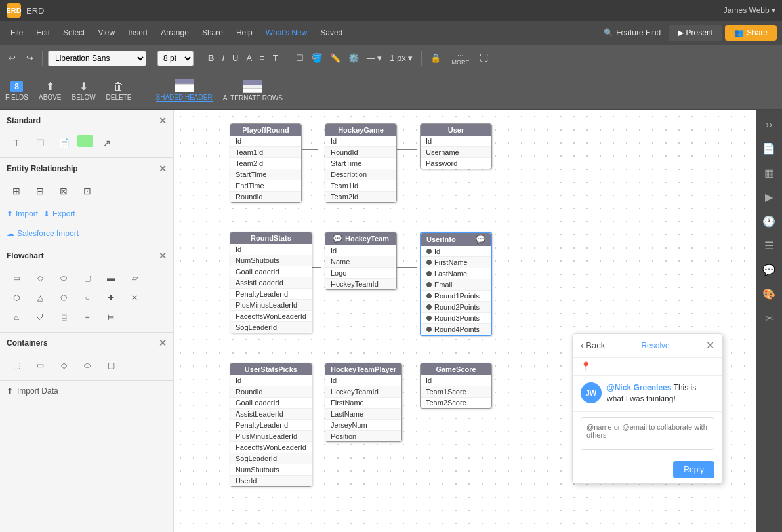  Describe the element at coordinates (175, 33) in the screenshot. I see `menu-arrange: Arrange` at that location.